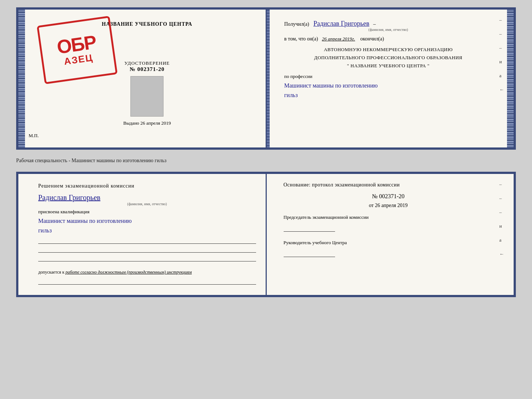 Image resolution: width=532 pixels, height=399 pixels. What do you see at coordinates (389, 58) in the screenshot?
I see `avt-block: АВТОНОМНУЮ НЕКОММЕРЧЕСКУЮ ОРГАНИЗАЦИЮ ДО…` at bounding box center [389, 58].